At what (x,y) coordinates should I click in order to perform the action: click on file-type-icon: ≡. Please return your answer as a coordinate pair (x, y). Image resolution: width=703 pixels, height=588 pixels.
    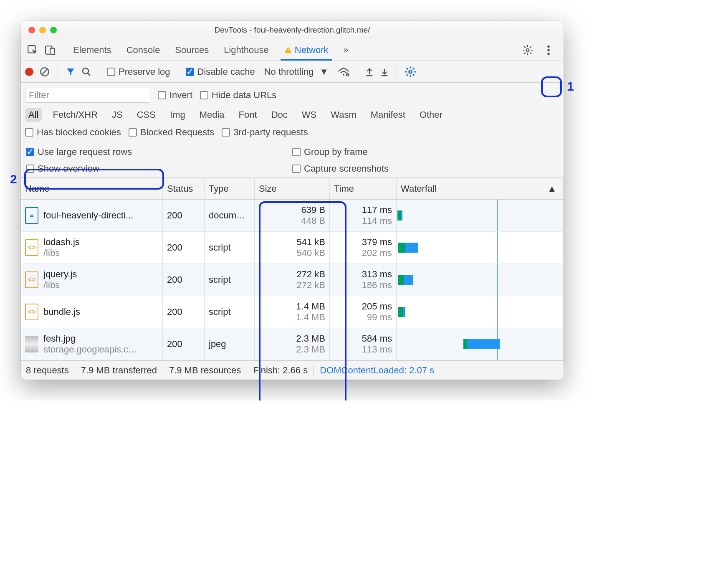
    Looking at the image, I should click on (32, 215).